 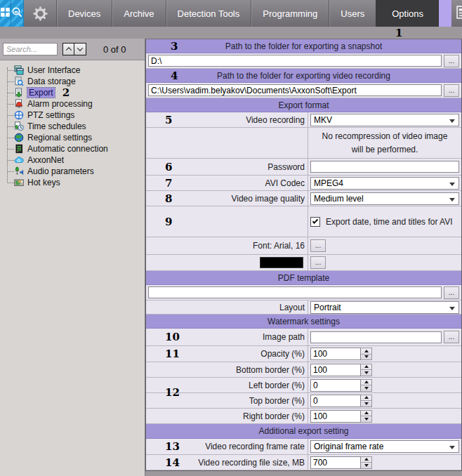 I want to click on pdf-template-browse-button: ..., so click(x=451, y=293).